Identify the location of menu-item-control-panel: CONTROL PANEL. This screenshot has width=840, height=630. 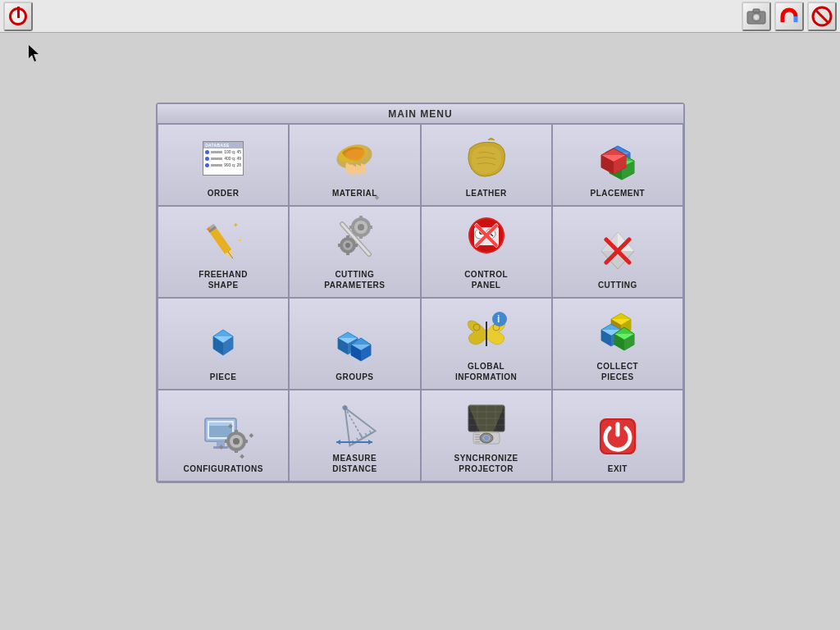
(486, 252).